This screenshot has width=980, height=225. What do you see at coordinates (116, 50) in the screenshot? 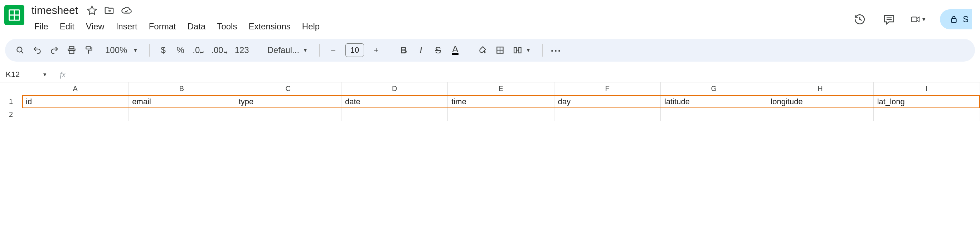
I see `zoom-value: 100%` at bounding box center [116, 50].